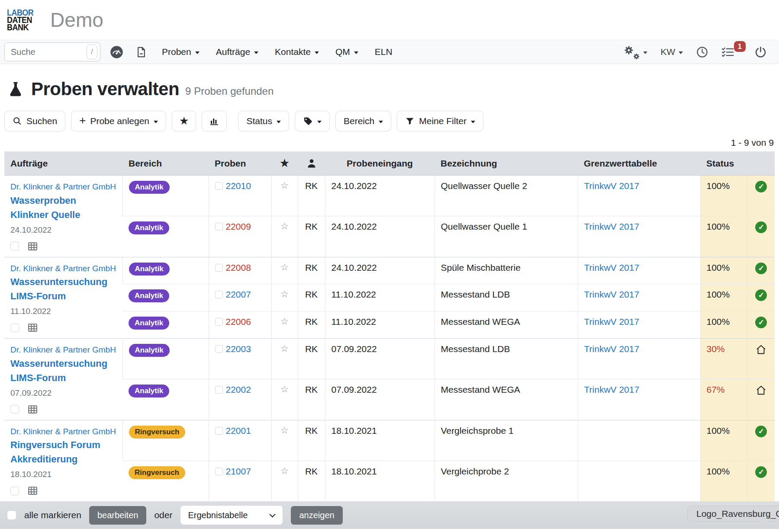 Image resolution: width=779 pixels, height=532 pixels. Describe the element at coordinates (232, 515) in the screenshot. I see `result-table-select: Ergebnistabelle` at that location.